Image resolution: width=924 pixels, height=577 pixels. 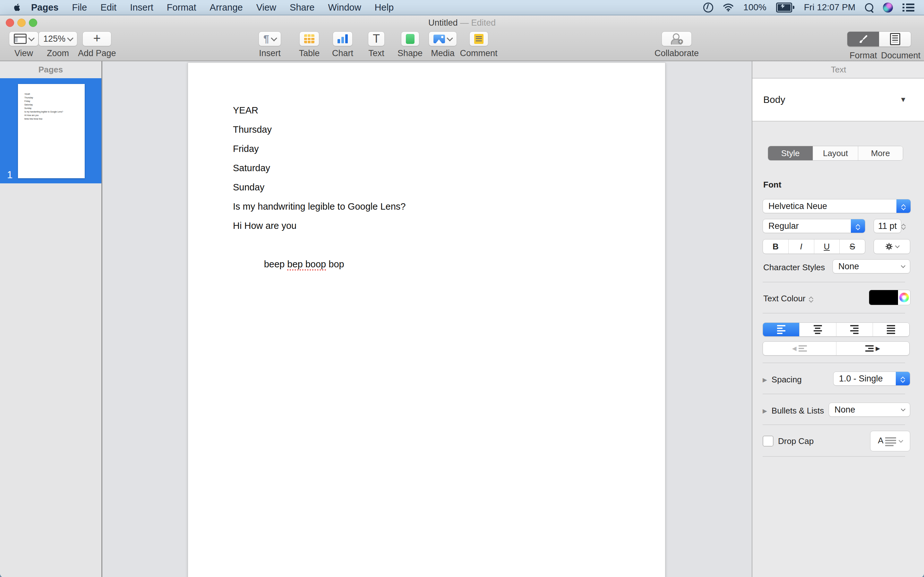 What do you see at coordinates (443, 39) in the screenshot?
I see `media-button` at bounding box center [443, 39].